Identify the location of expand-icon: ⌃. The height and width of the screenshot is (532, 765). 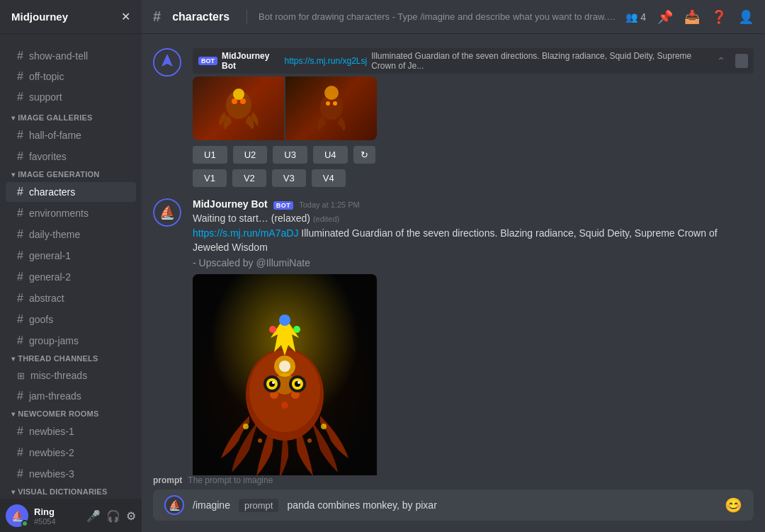
(721, 61).